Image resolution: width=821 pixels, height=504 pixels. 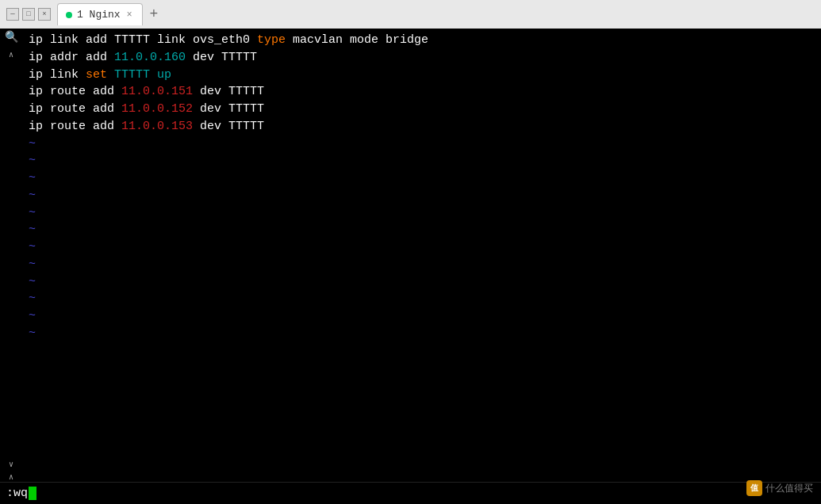 What do you see at coordinates (436, 14) in the screenshot?
I see `tab-bar: 1 Nginx × +` at bounding box center [436, 14].